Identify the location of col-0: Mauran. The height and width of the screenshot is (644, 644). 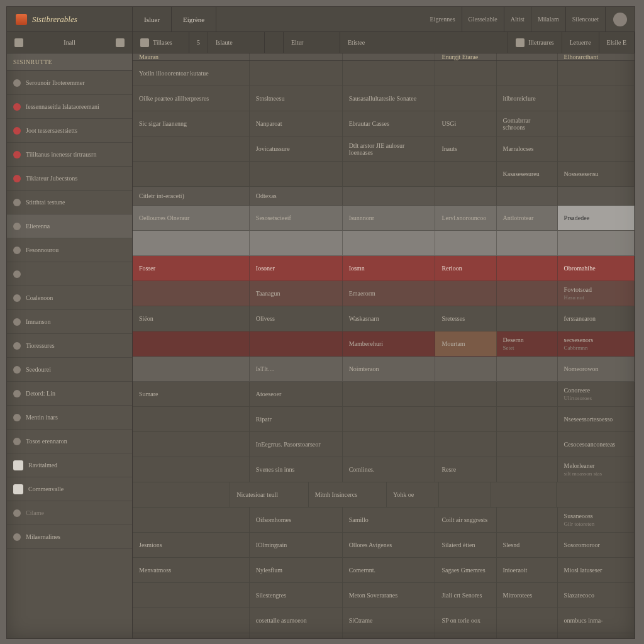
(191, 57).